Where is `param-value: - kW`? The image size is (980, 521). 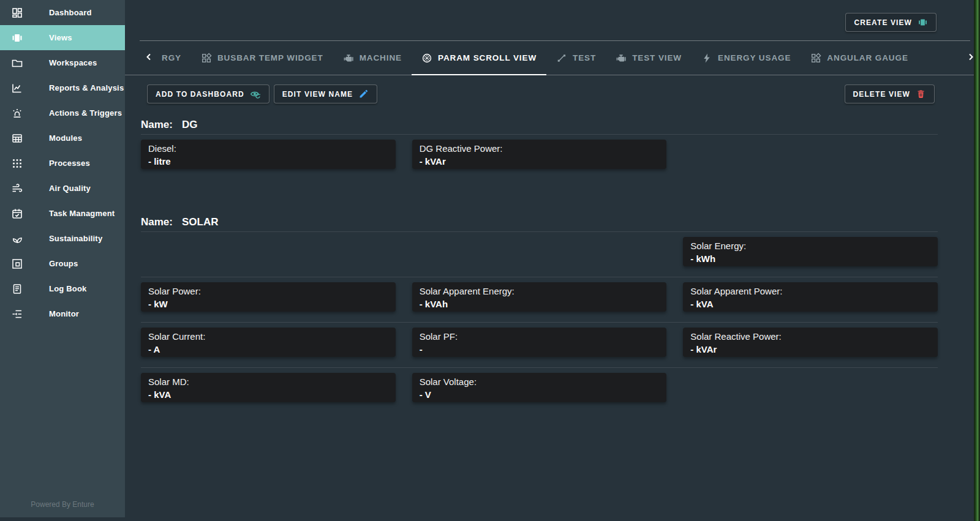
param-value: - kW is located at coordinates (268, 304).